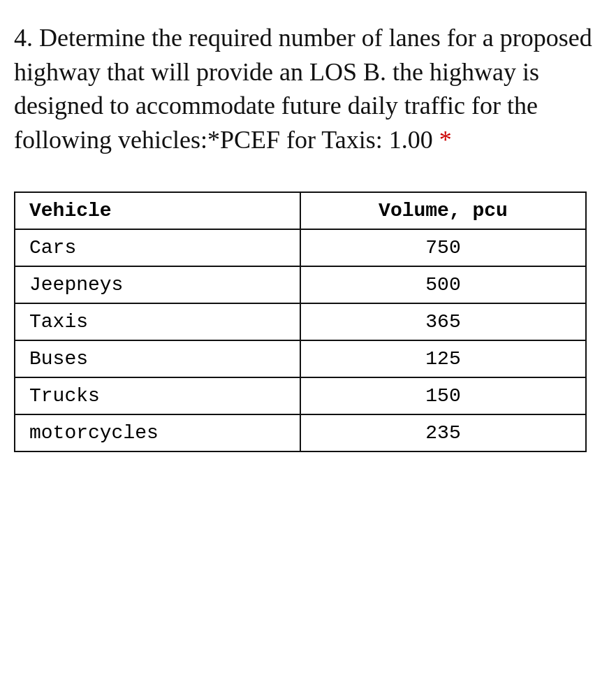 This screenshot has width=616, height=694. What do you see at coordinates (300, 433) in the screenshot?
I see `table-row: motorcycles235` at bounding box center [300, 433].